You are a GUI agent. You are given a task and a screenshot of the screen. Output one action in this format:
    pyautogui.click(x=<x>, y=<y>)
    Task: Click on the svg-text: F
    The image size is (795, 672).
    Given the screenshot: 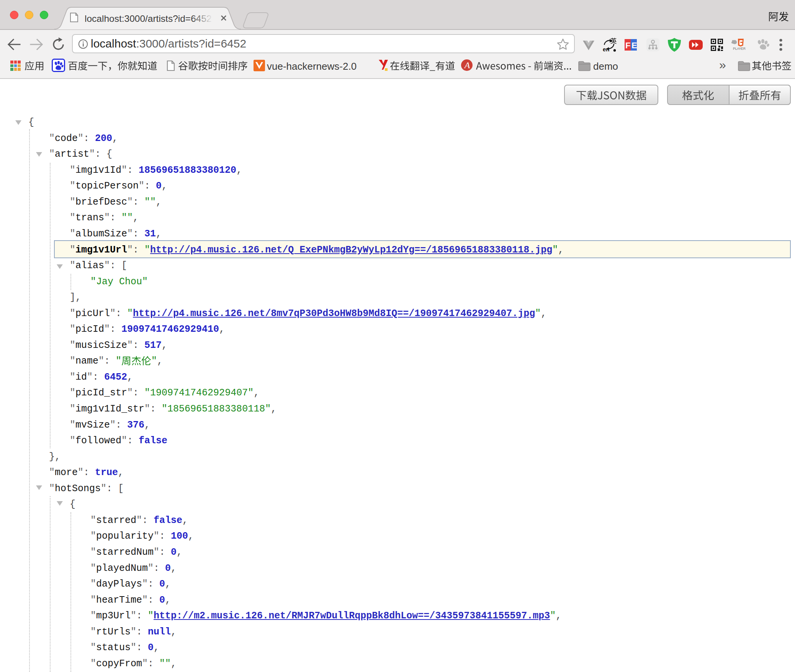 What is the action you would take?
    pyautogui.click(x=628, y=45)
    